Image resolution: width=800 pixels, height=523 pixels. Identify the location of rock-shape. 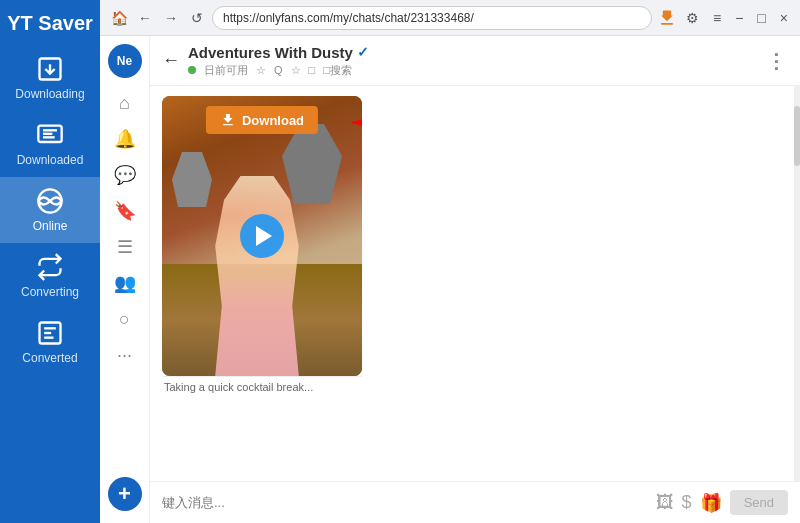
(312, 164).